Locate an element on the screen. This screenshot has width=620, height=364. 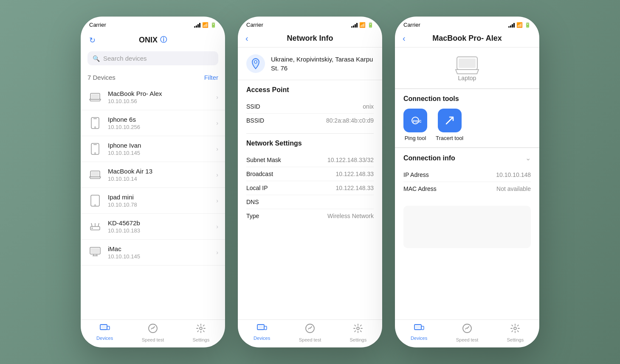
device-ip-macbook-air: 10.10.10.14 is located at coordinates (162, 179).